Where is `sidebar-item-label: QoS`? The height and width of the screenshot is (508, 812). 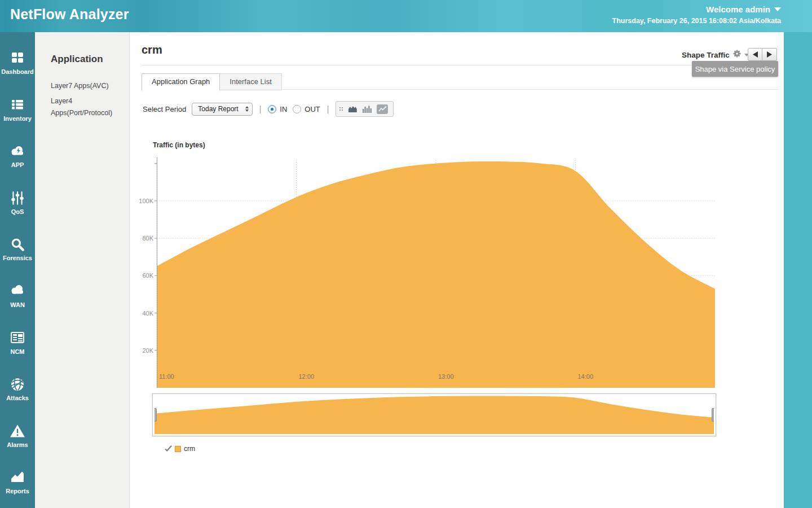
sidebar-item-label: QoS is located at coordinates (17, 212).